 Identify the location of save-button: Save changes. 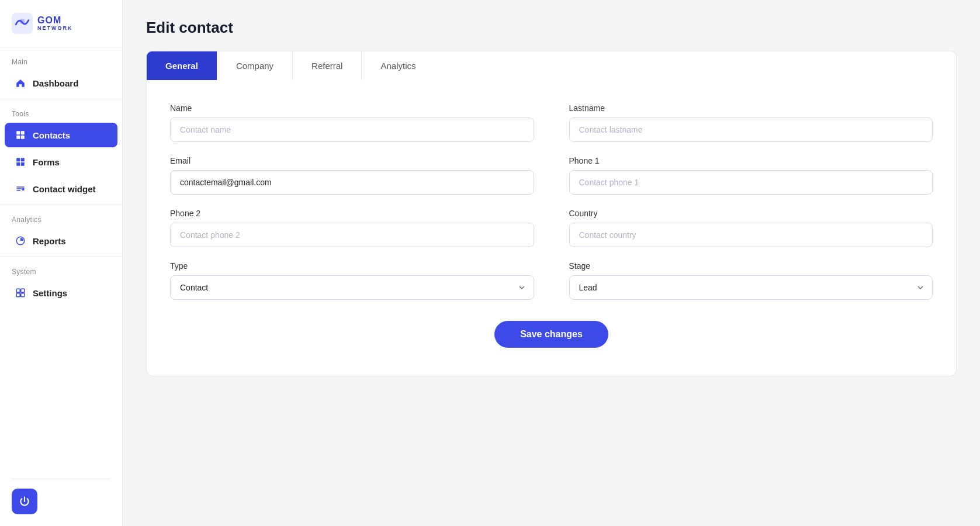
(552, 334).